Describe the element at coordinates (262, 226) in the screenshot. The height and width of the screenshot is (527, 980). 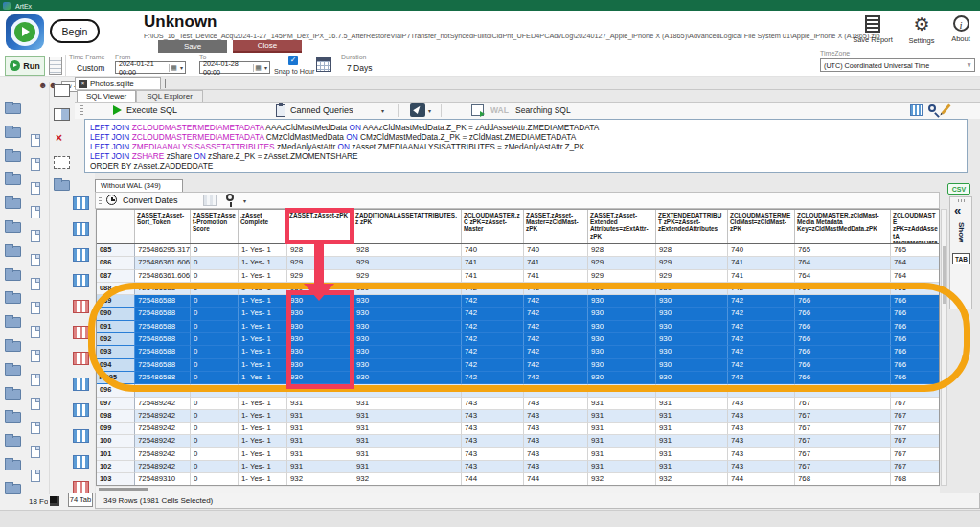
I see `column-header: .zAsset Complete` at that location.